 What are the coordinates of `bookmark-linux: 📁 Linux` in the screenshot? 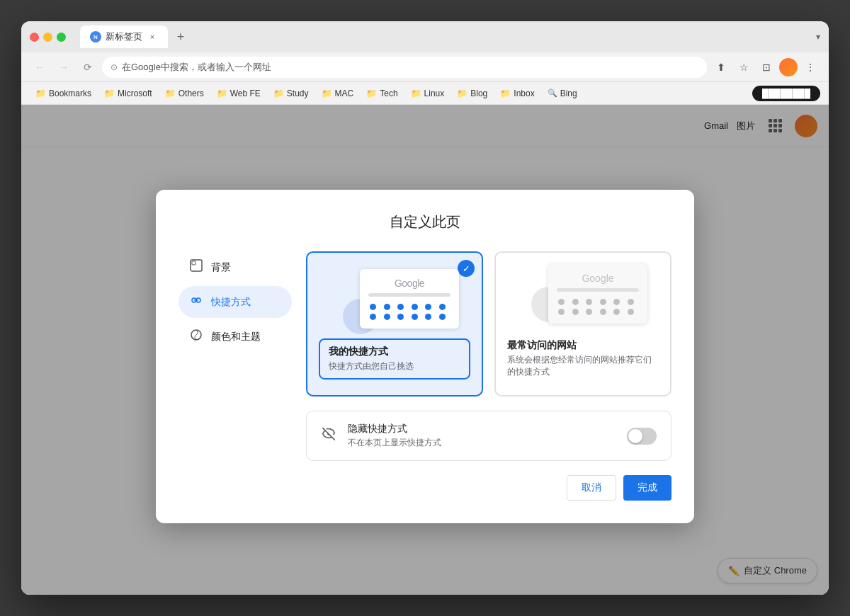 It's located at (428, 93).